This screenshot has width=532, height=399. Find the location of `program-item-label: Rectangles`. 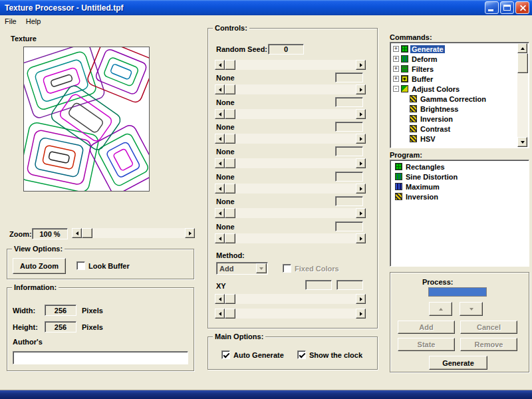

program-item-label: Rectangles is located at coordinates (426, 167).